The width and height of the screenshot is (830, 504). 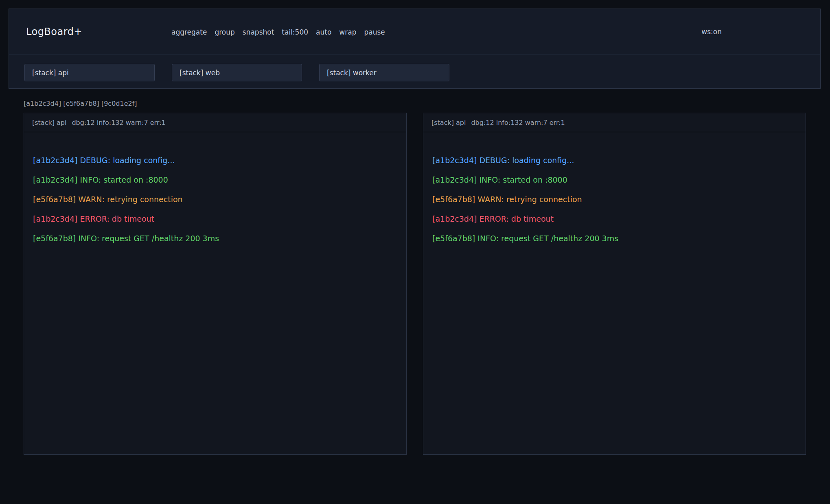 What do you see at coordinates (712, 32) in the screenshot?
I see `ws-status-badge: ws:on` at bounding box center [712, 32].